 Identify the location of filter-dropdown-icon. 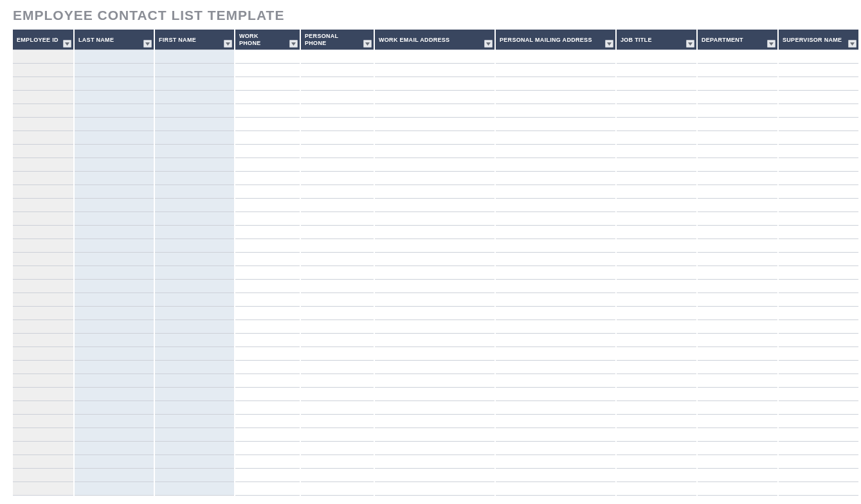
(853, 44).